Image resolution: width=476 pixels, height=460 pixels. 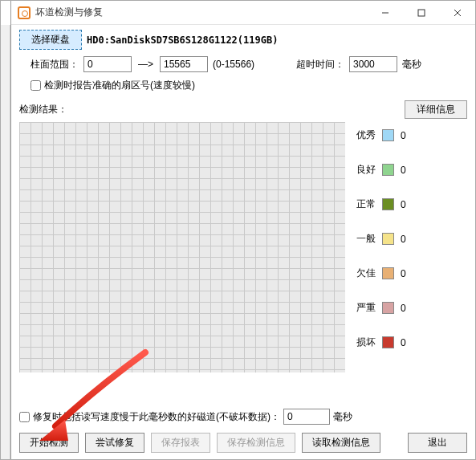 What do you see at coordinates (149, 417) in the screenshot?
I see `repair-include-checkbox-label: 修复时包括读写速度慢于此毫秒数的好磁道(不破坏数据)：` at bounding box center [149, 417].